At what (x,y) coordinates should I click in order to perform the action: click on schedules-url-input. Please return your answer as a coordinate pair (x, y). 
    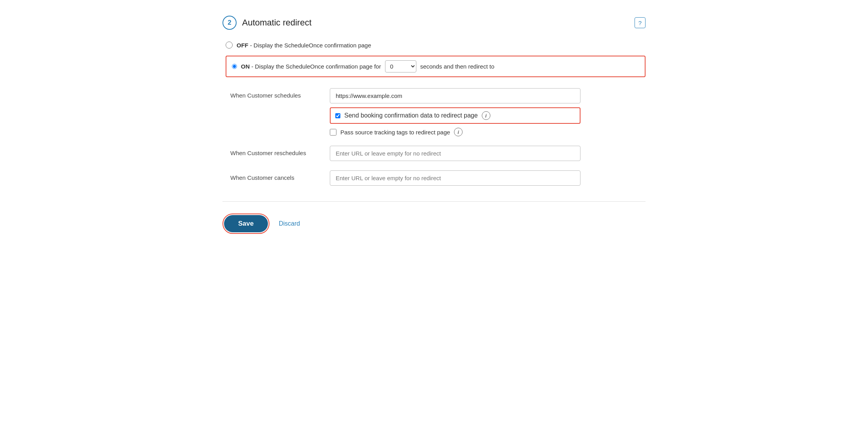
    Looking at the image, I should click on (455, 96).